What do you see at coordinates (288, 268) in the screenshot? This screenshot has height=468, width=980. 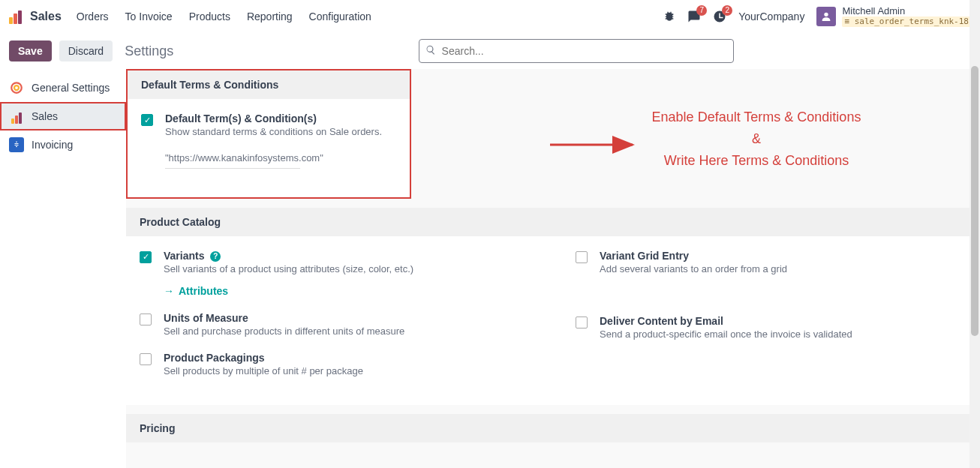 I see `option-description: Sell variants of a product using attribu…` at bounding box center [288, 268].